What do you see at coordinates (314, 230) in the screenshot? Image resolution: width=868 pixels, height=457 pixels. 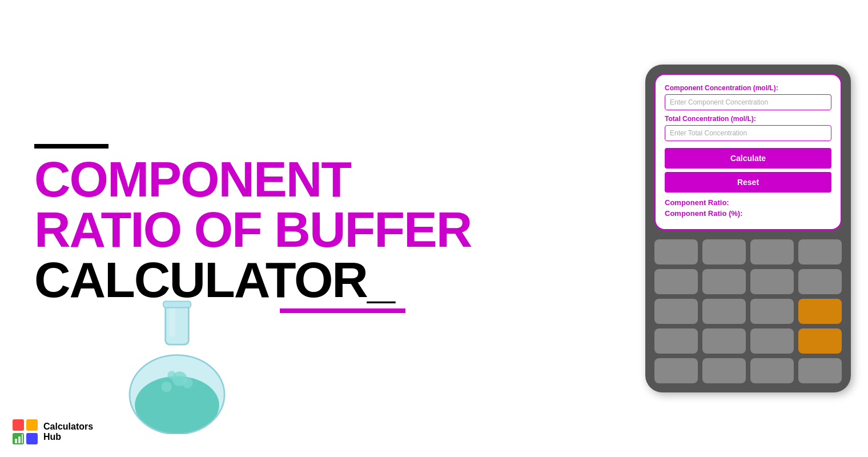 I see `title-line-2: RATIO OF BUFFER` at bounding box center [314, 230].